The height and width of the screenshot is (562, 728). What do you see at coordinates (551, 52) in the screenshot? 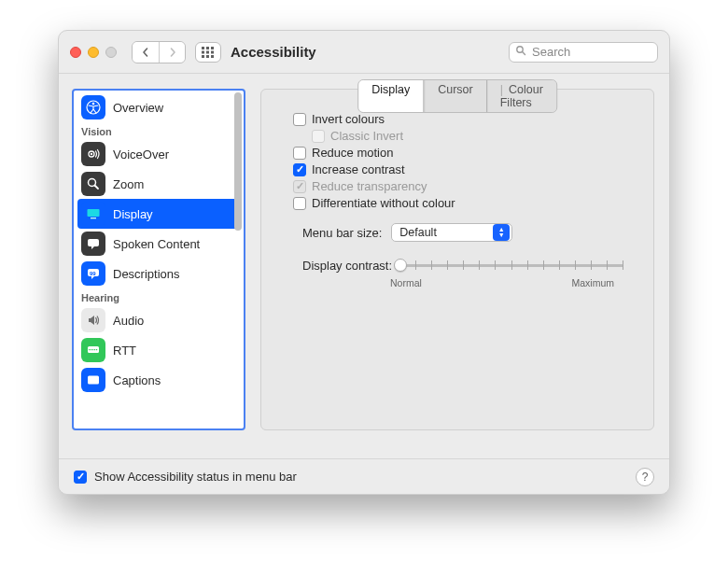
I see `search-placeholder: Search` at bounding box center [551, 52].